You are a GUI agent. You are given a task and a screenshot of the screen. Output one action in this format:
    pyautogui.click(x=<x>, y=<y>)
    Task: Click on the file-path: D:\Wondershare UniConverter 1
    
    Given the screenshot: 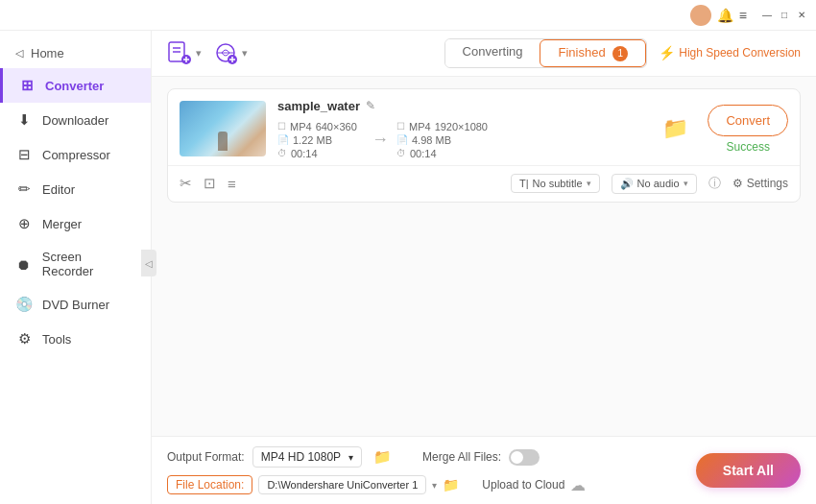 What is the action you would take?
    pyautogui.click(x=342, y=485)
    